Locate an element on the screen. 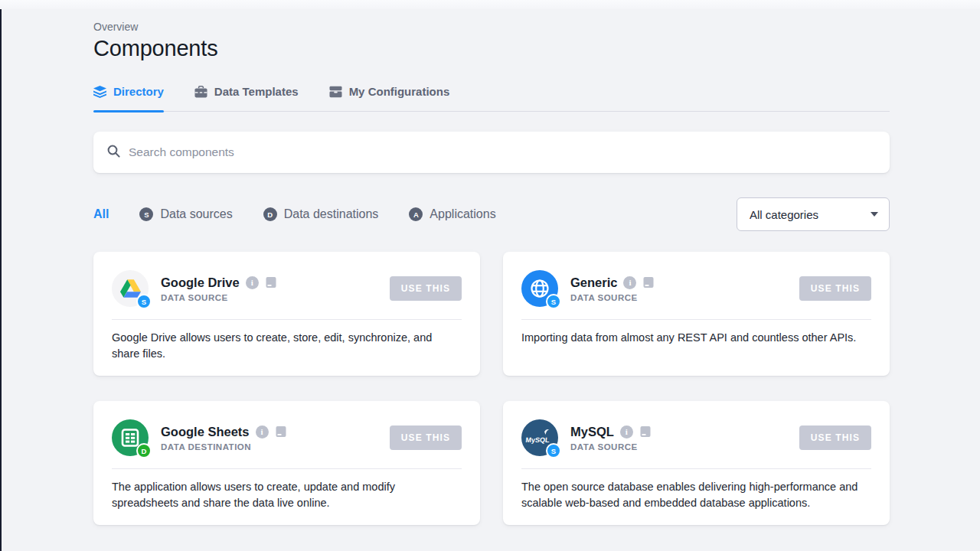 Image resolution: width=980 pixels, height=551 pixels. filter-applications: A Applications is located at coordinates (452, 214).